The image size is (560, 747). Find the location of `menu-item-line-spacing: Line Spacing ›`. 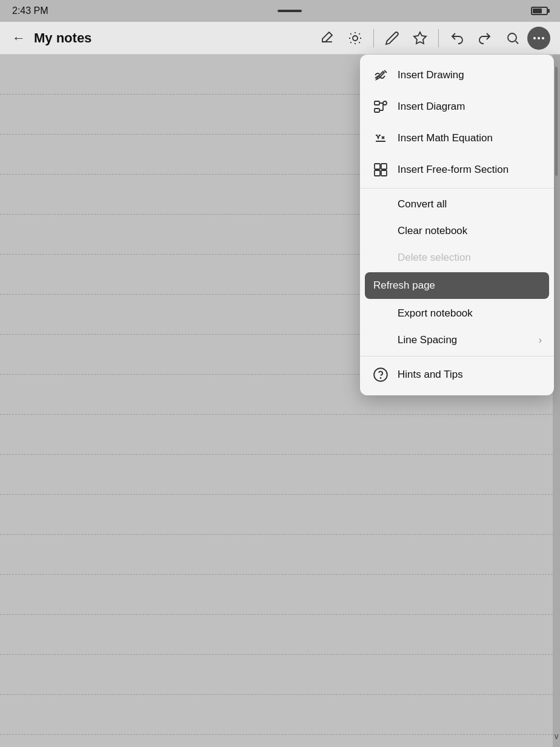

menu-item-line-spacing: Line Spacing › is located at coordinates (457, 340).